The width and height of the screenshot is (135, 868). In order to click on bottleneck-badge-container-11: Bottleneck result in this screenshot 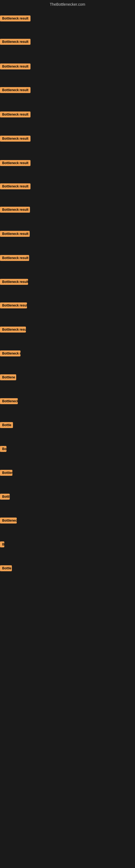, I will do `click(15, 259)`.